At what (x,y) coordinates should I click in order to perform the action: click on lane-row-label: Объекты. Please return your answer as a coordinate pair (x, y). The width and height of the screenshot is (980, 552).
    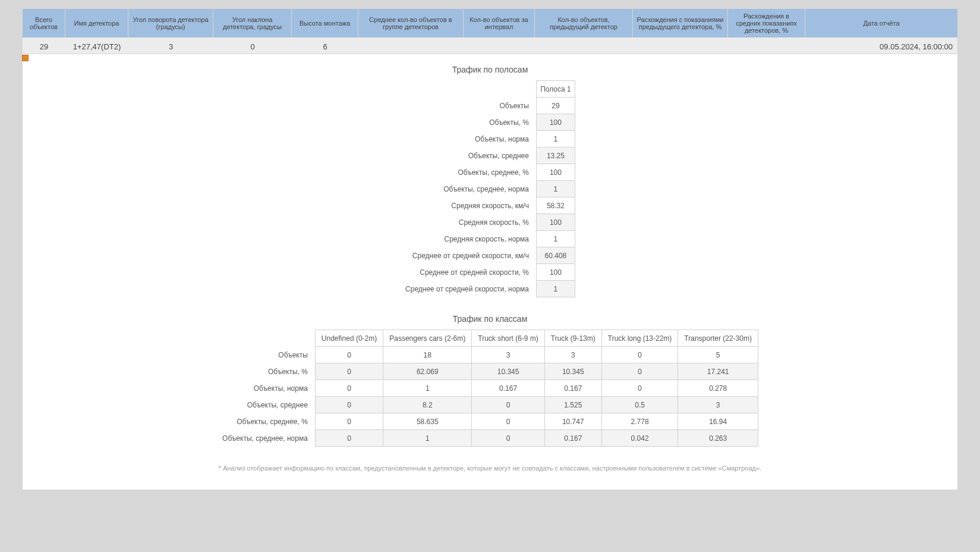
    Looking at the image, I should click on (471, 106).